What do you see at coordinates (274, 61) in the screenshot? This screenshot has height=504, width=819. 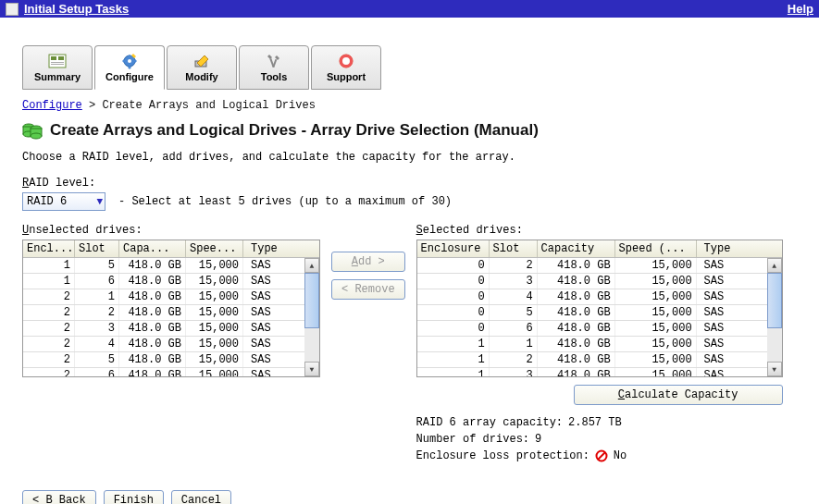 I see `tools-icon` at bounding box center [274, 61].